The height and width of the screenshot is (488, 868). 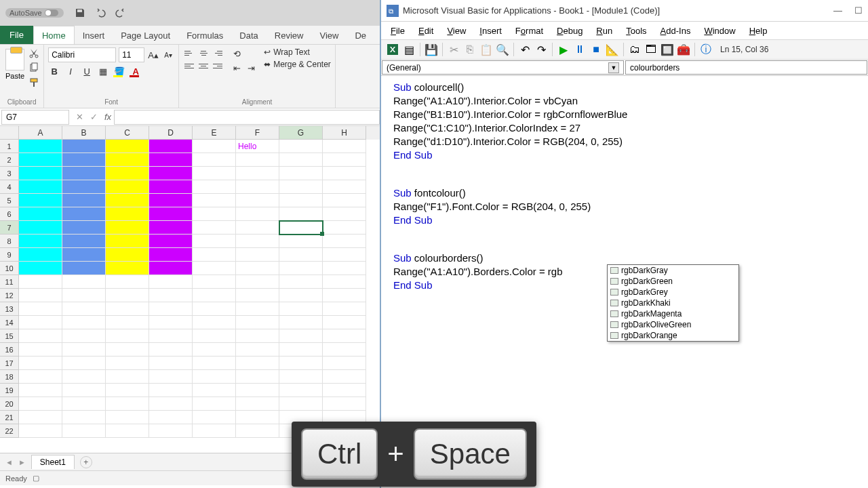 I want to click on row-header-9: 9, so click(x=9, y=255).